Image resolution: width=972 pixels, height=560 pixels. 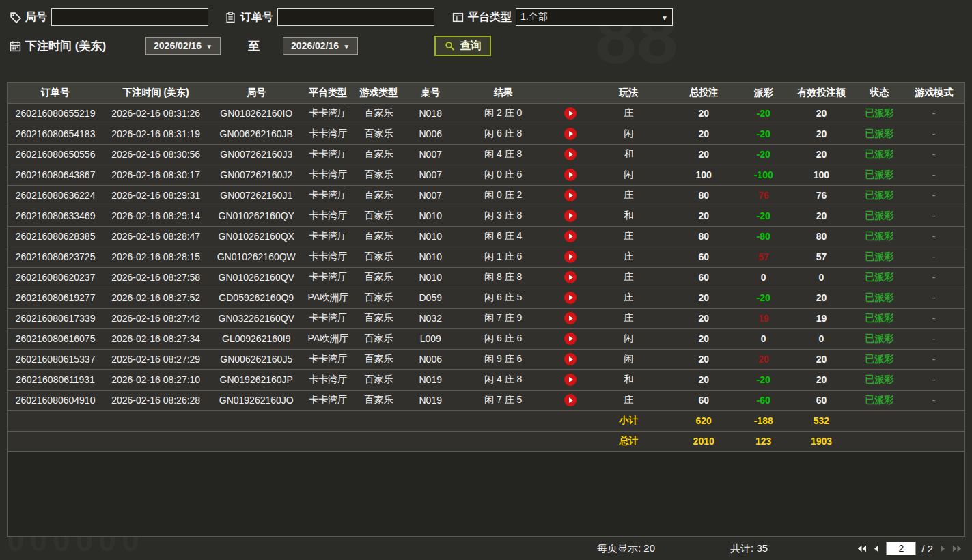 I want to click on cell-result: 闲 7 庄 9, so click(x=503, y=318).